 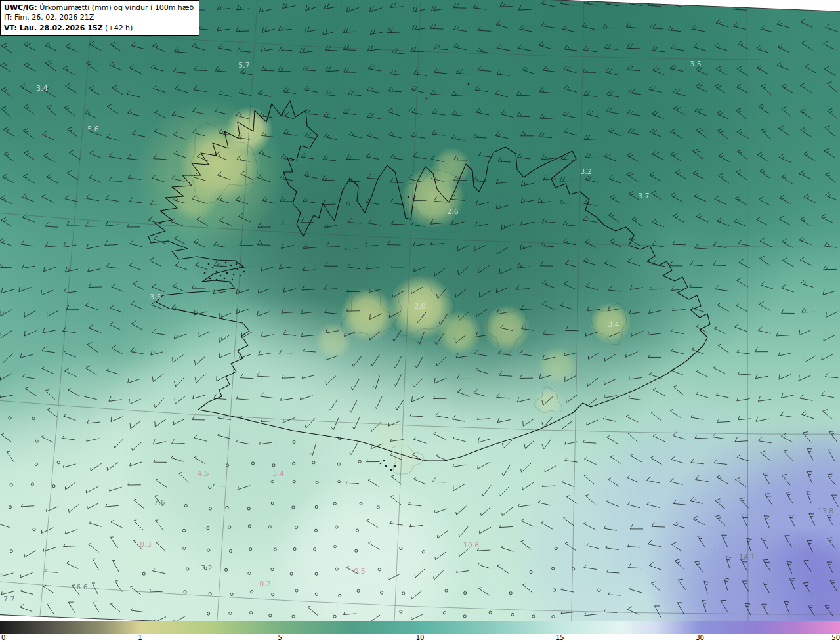 What do you see at coordinates (836, 638) in the screenshot?
I see `colorbar-tick: 50` at bounding box center [836, 638].